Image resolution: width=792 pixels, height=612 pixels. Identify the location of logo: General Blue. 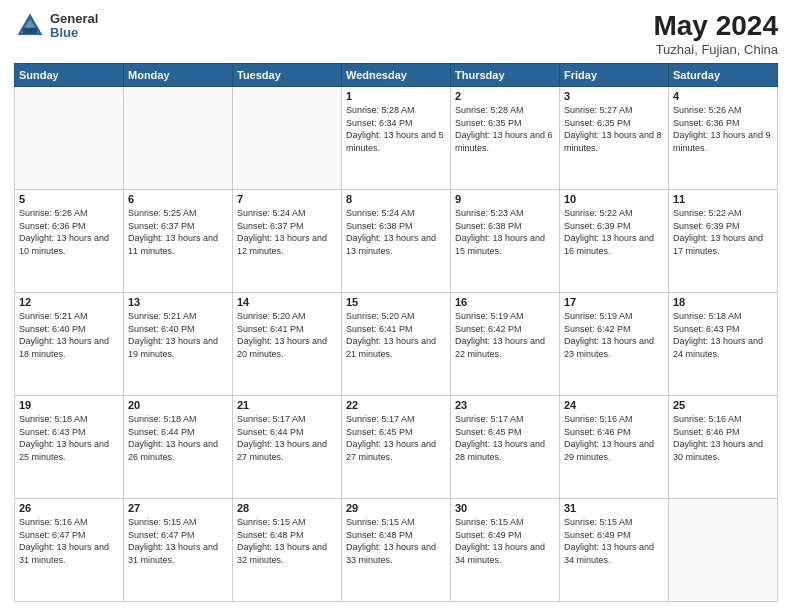
(56, 26).